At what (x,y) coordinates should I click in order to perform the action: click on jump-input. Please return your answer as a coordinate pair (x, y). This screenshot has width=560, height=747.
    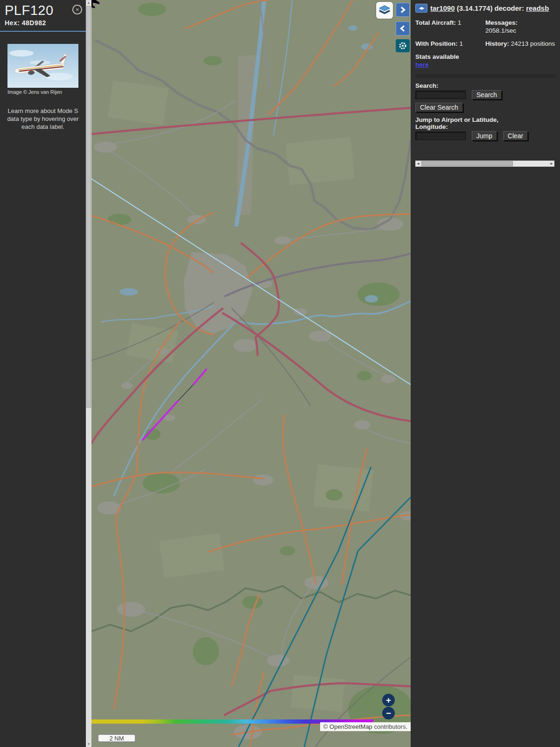
    Looking at the image, I should click on (441, 136).